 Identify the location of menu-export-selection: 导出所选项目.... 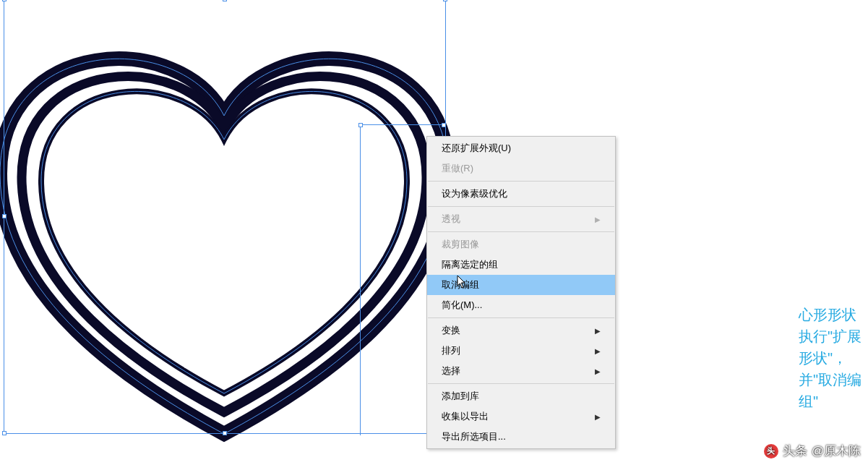
(521, 437).